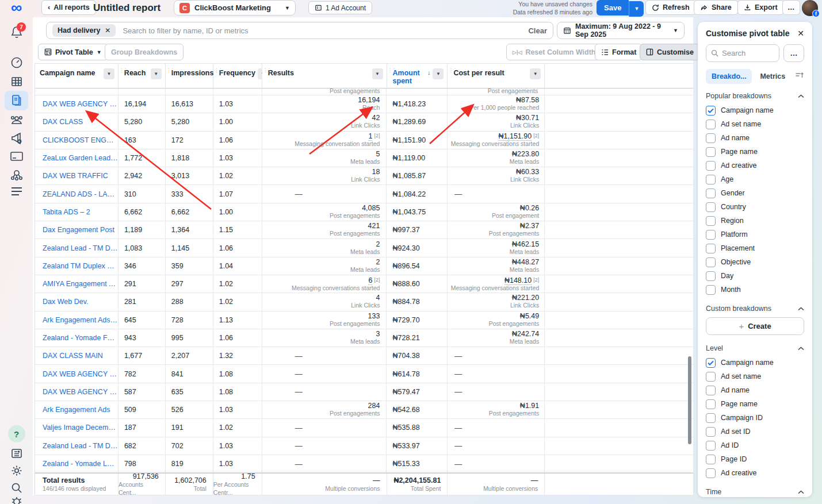 Image resolution: width=822 pixels, height=504 pixels. What do you see at coordinates (16, 488) in the screenshot?
I see `search-icon` at bounding box center [16, 488].